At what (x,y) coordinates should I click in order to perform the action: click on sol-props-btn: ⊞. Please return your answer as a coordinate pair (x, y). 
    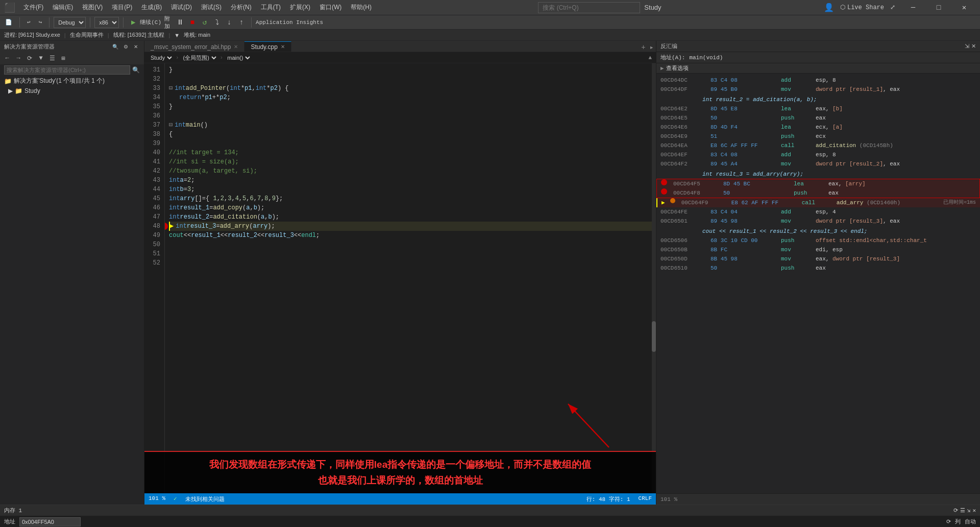
    Looking at the image, I should click on (63, 58).